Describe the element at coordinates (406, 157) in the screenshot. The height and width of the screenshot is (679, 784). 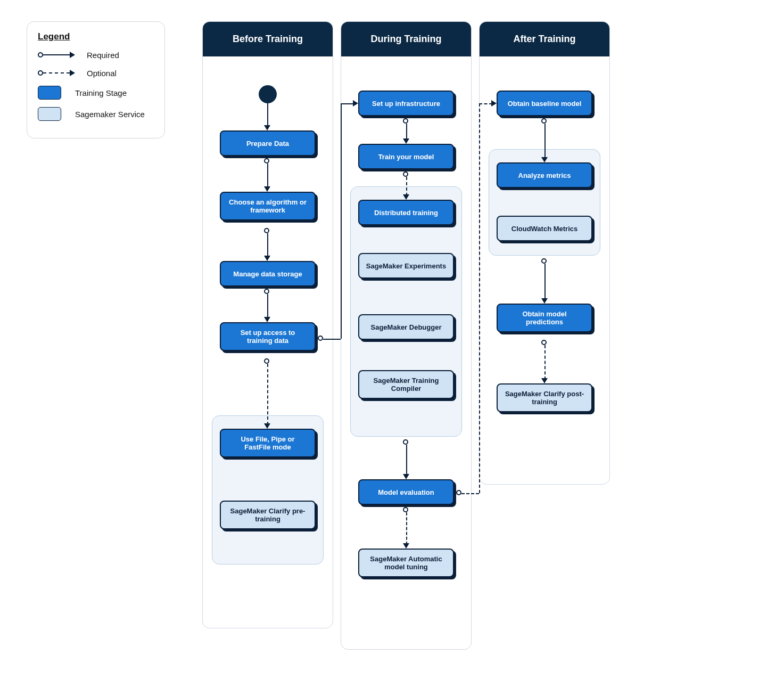
I see `node-train-model: Train your model` at that location.